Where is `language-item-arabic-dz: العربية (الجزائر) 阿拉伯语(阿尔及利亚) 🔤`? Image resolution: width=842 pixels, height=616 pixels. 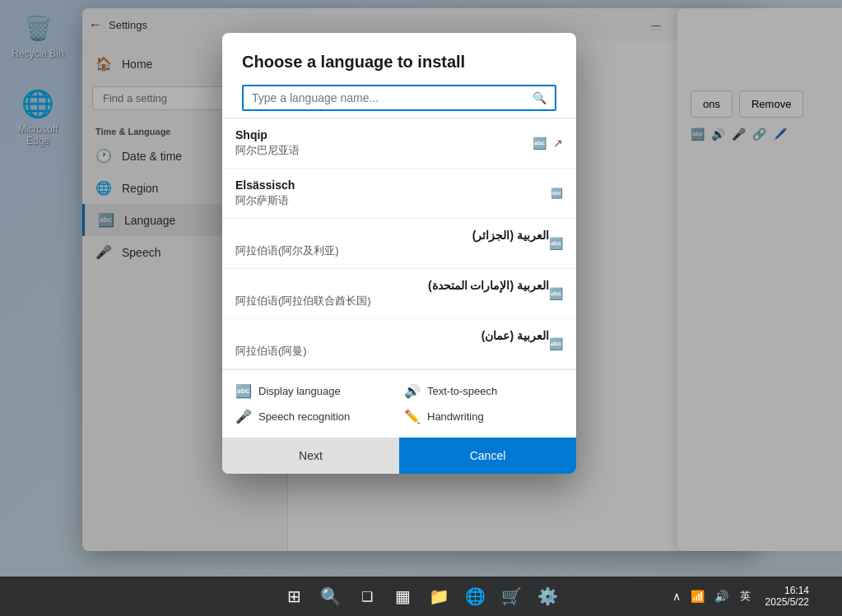 language-item-arabic-dz: العربية (الجزائر) 阿拉伯语(阿尔及利亚) 🔤 is located at coordinates (399, 243).